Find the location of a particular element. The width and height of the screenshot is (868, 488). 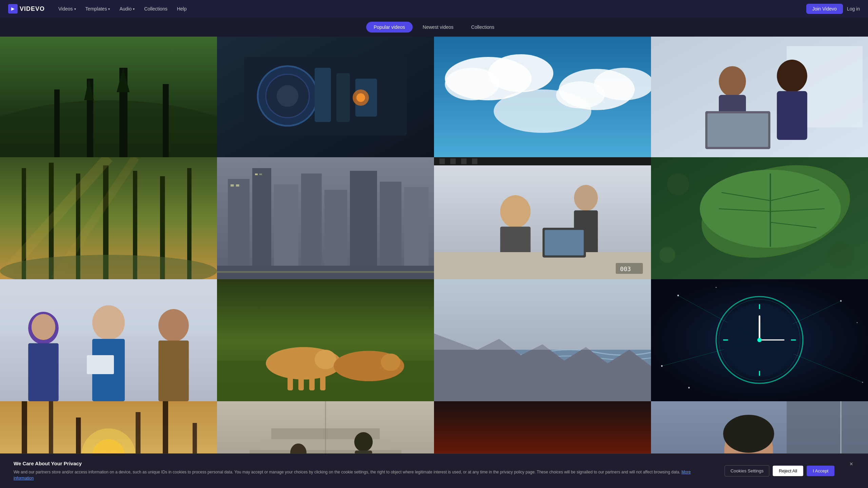

play-icon: ▶ is located at coordinates (13, 9).